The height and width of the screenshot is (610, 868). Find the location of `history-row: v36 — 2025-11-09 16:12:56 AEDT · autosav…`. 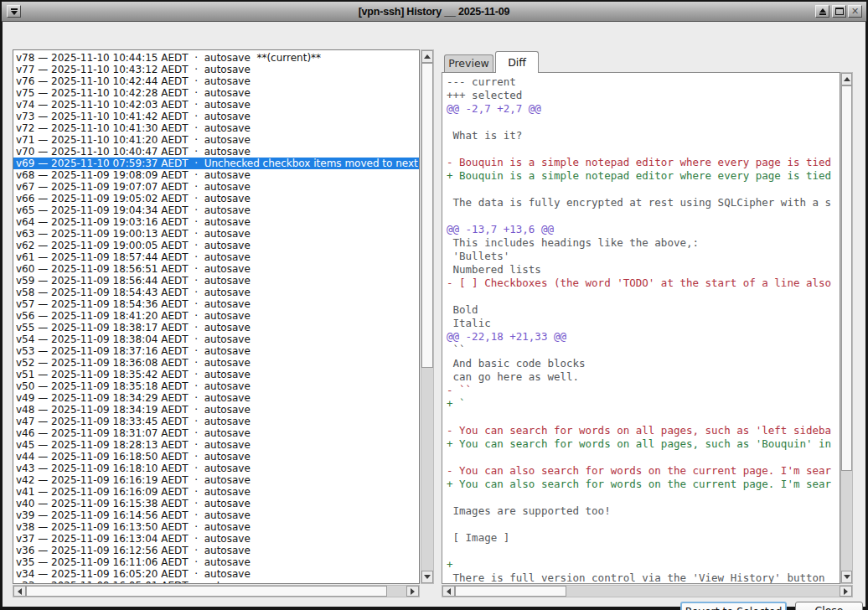

history-row: v36 — 2025-11-09 16:12:56 AEDT · autosav… is located at coordinates (216, 551).